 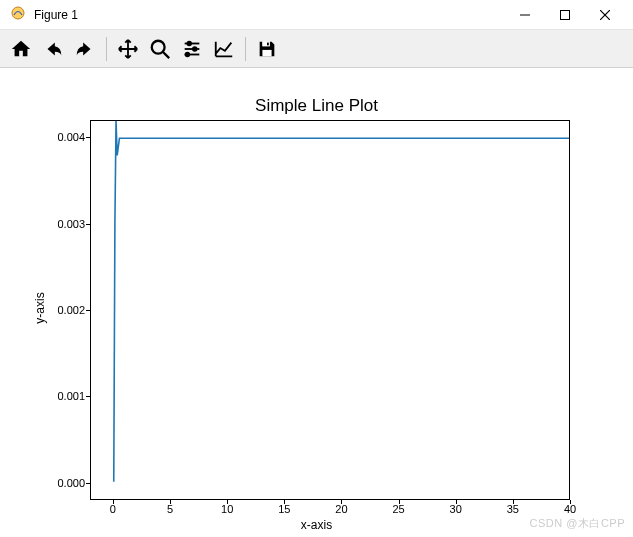 What do you see at coordinates (227, 509) in the screenshot?
I see `x-tick-label: 10` at bounding box center [227, 509].